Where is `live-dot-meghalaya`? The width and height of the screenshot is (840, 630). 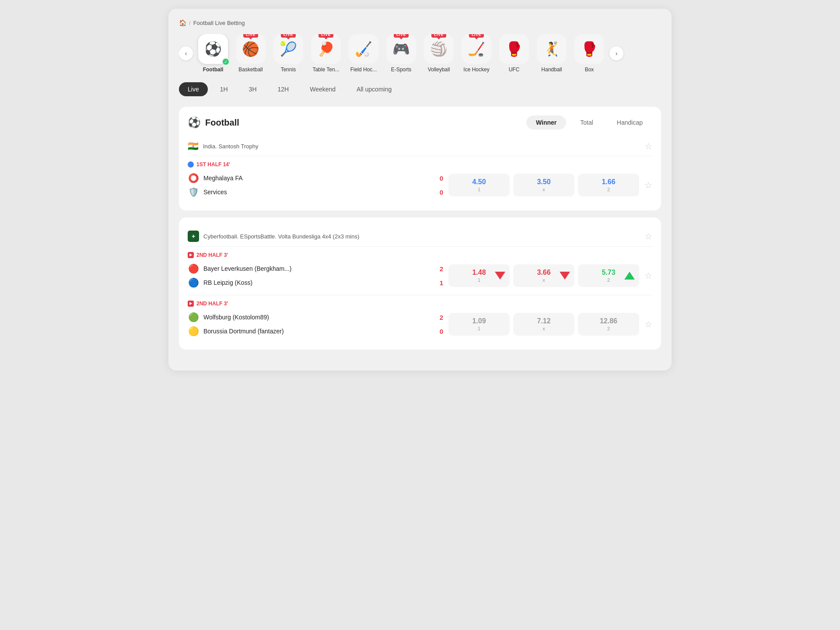
live-dot-meghalaya is located at coordinates (191, 164).